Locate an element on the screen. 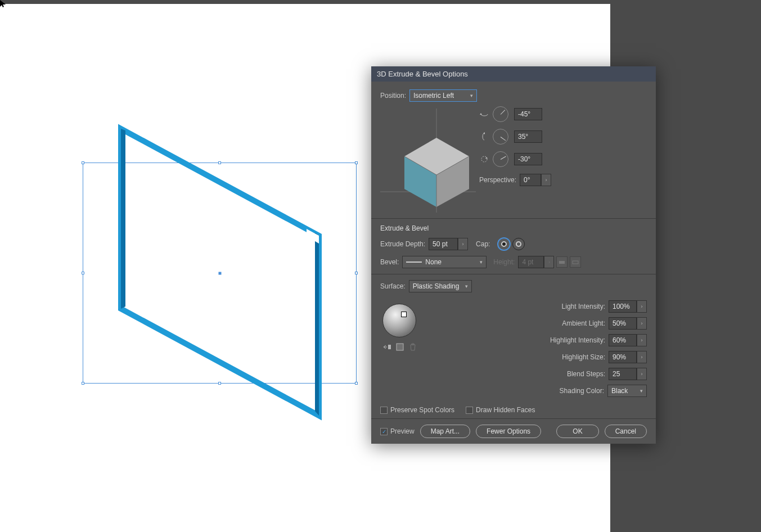  surface-label: Surface: is located at coordinates (393, 286).